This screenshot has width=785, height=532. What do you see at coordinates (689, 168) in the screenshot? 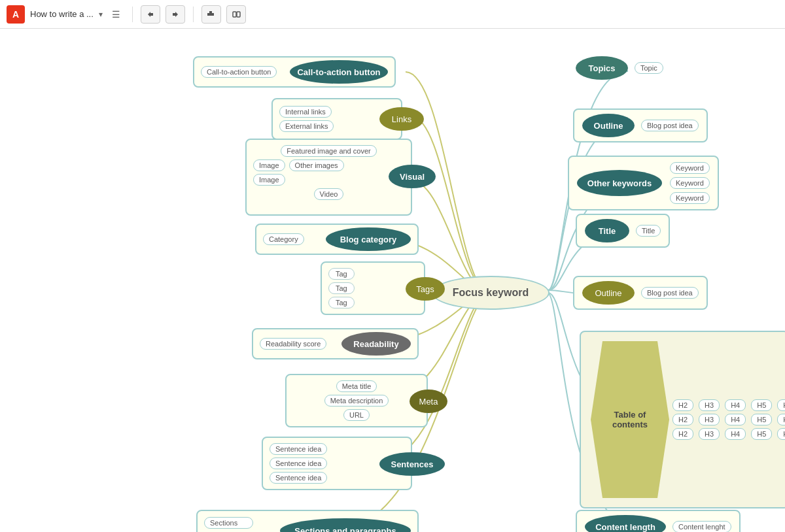
I see `keyword-label-1: Keyword` at bounding box center [689, 168].